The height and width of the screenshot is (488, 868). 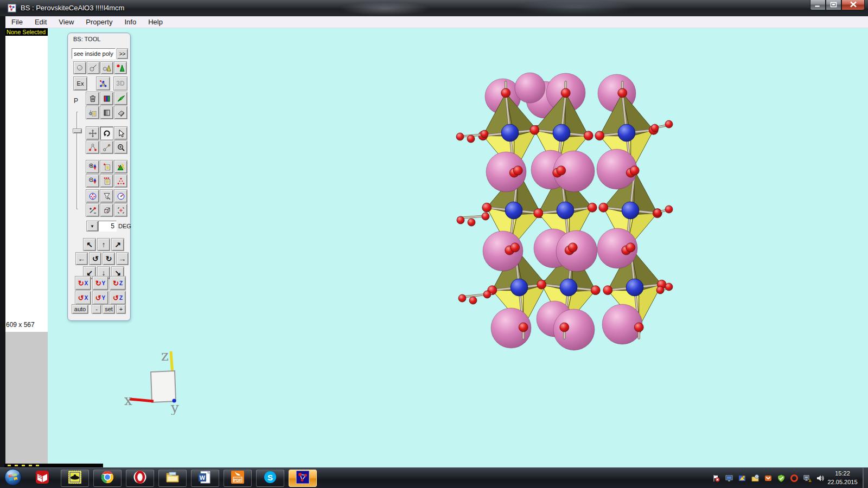 What do you see at coordinates (120, 167) in the screenshot?
I see `poly-build-button` at bounding box center [120, 167].